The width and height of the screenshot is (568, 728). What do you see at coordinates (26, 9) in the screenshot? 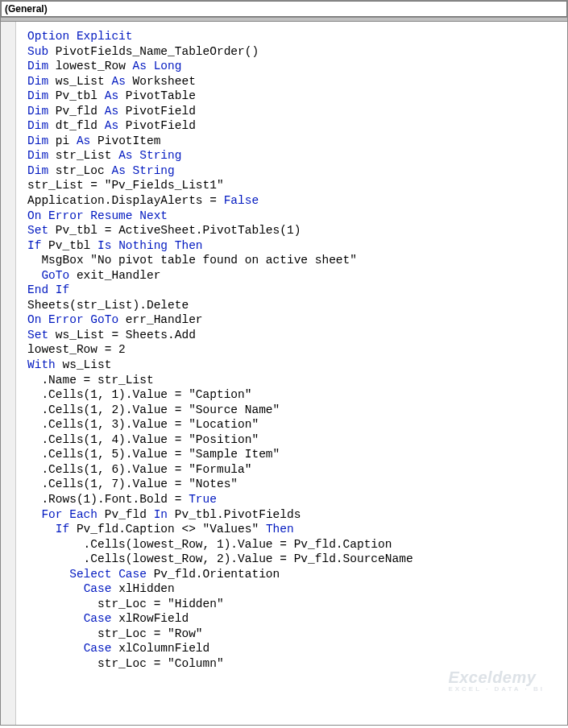
I see `dropdown-label: (General)` at bounding box center [26, 9].